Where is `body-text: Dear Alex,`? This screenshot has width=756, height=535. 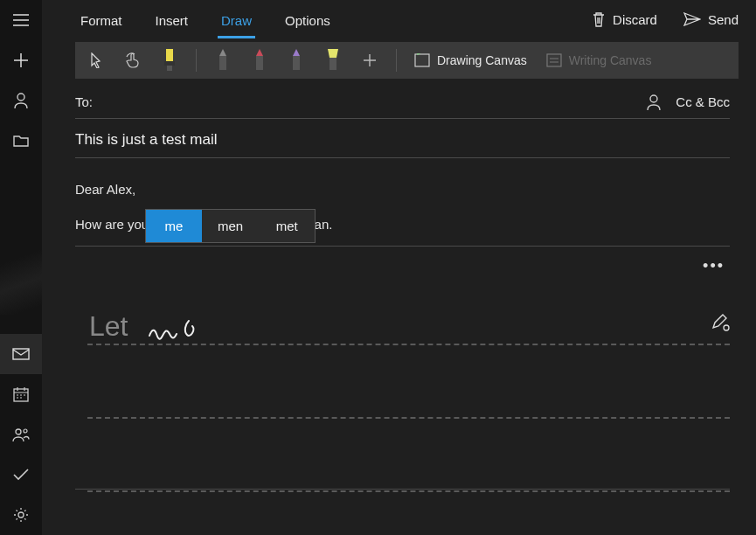 body-text: Dear Alex, is located at coordinates (402, 190).